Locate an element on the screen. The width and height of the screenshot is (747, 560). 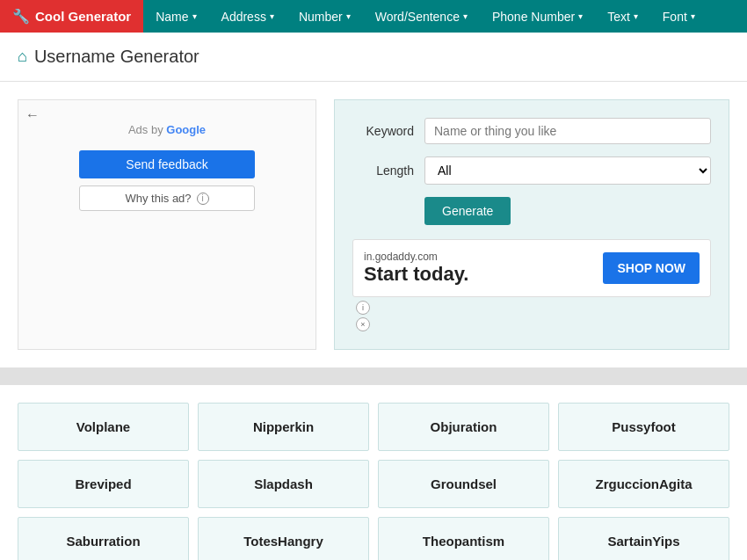
keyword-input is located at coordinates (568, 131).